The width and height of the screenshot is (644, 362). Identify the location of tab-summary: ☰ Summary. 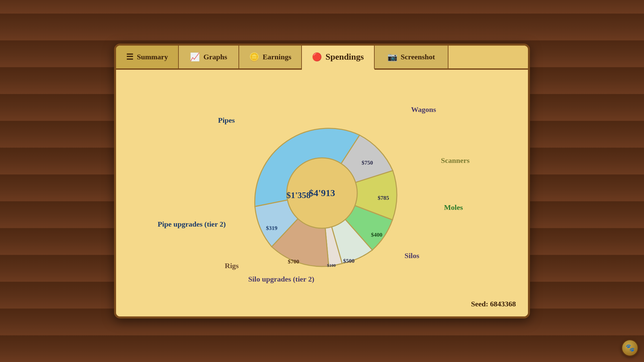
(148, 57).